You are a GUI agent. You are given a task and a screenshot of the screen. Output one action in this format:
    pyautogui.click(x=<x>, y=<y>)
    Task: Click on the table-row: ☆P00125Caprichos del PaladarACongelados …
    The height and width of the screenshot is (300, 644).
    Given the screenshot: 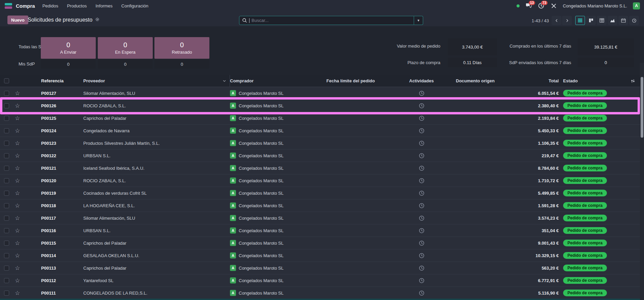 What is the action you would take?
    pyautogui.click(x=320, y=118)
    